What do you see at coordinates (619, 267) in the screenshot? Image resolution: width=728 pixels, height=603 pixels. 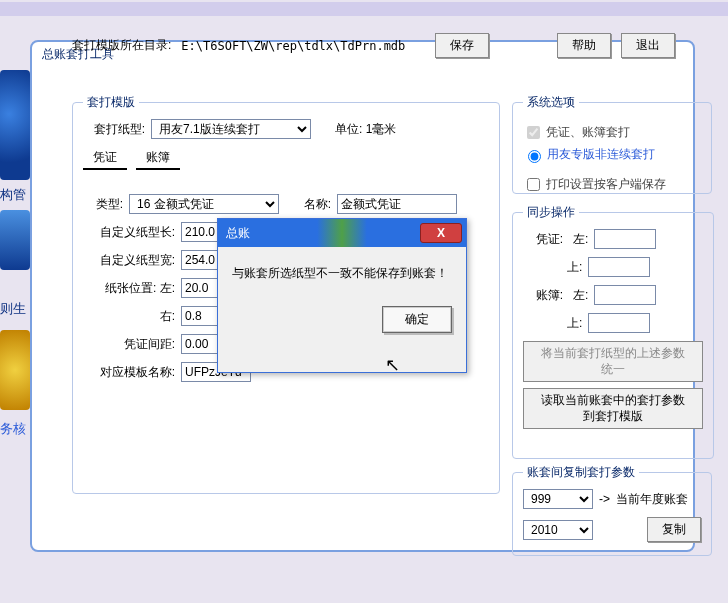 I see `sync-voucher-top` at bounding box center [619, 267].